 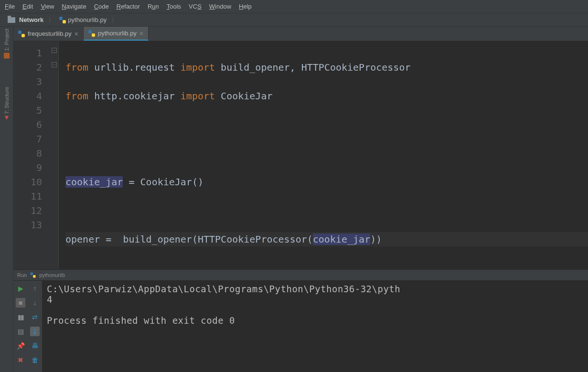 What do you see at coordinates (246, 7) in the screenshot?
I see `menu-help: Help` at bounding box center [246, 7].